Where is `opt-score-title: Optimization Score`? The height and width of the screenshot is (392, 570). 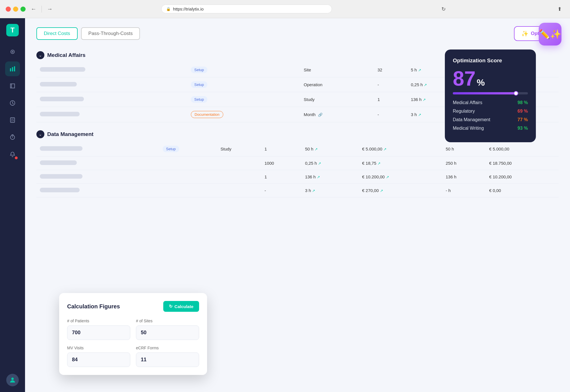 opt-score-title: Optimization Score is located at coordinates (490, 61).